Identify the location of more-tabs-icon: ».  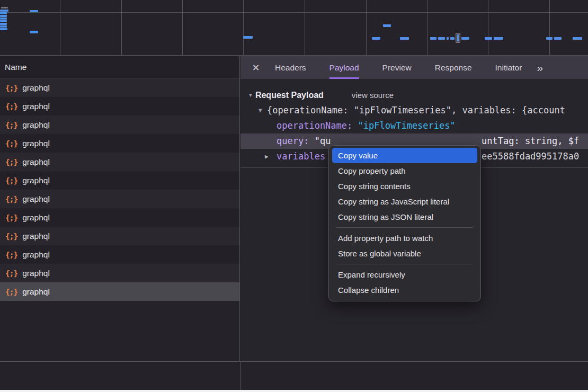
(540, 68).